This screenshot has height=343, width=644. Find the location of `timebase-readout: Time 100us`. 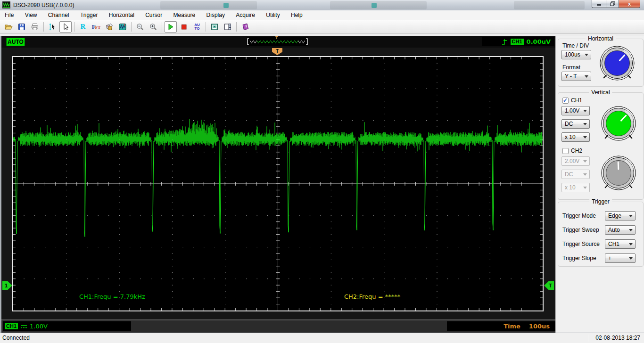

timebase-readout: Time 100us is located at coordinates (501, 326).